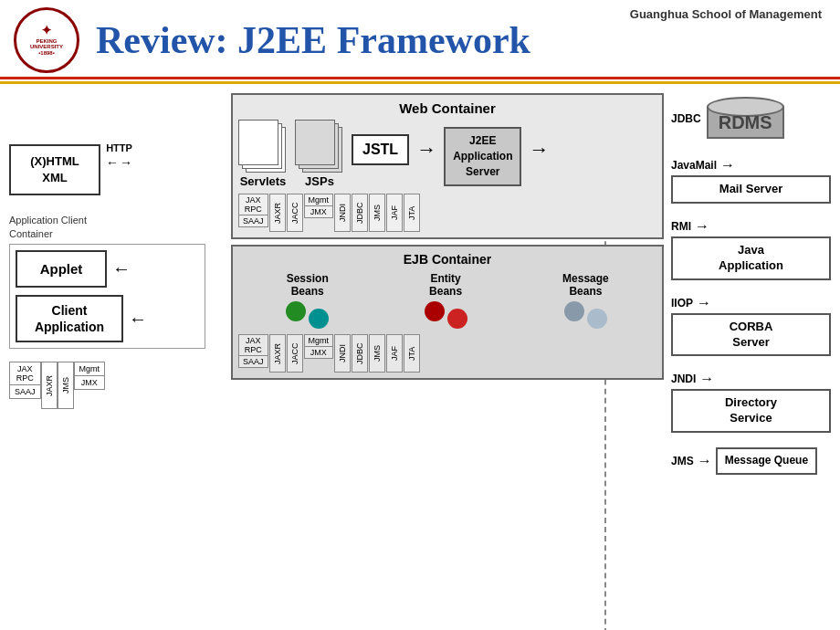  What do you see at coordinates (307, 300) in the screenshot?
I see `session-beans-group: SessionBeans` at bounding box center [307, 300].